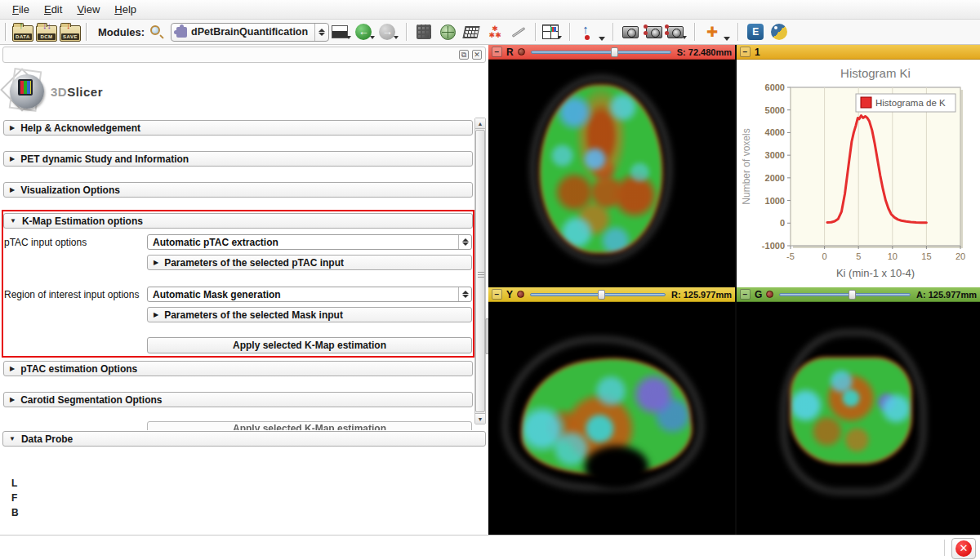  Describe the element at coordinates (964, 549) in the screenshot. I see `dismiss-error-button: ✕` at that location.